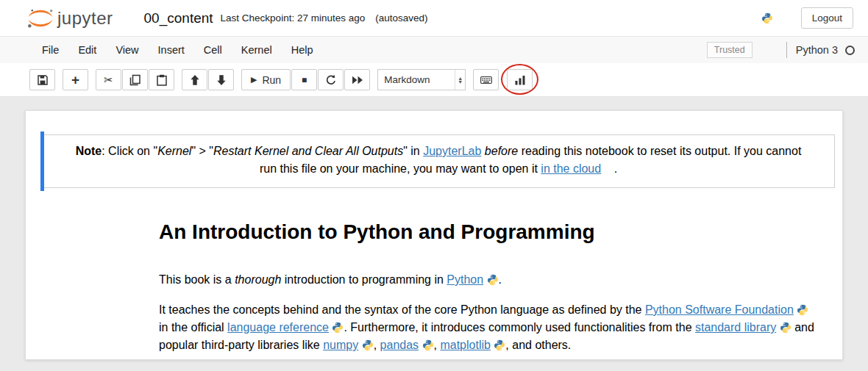 This screenshot has height=371, width=868. Describe the element at coordinates (413, 151) in the screenshot. I see `text-segment: " in` at that location.